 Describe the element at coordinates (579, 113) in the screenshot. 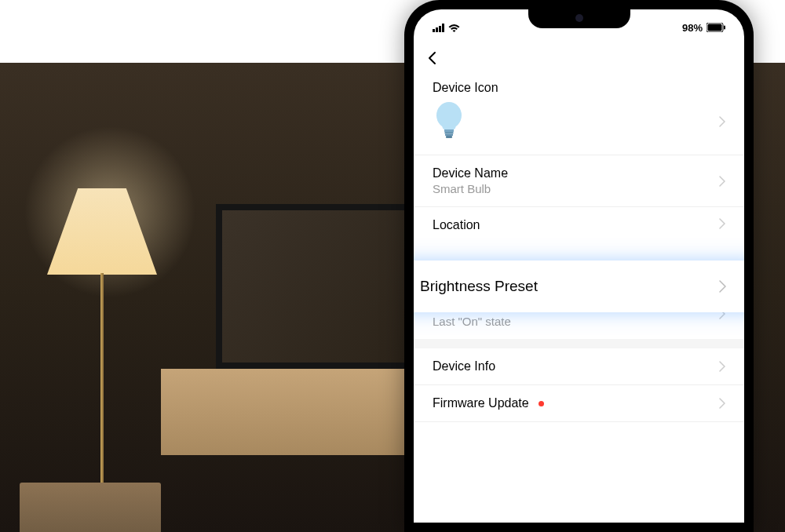

I see `device-icon-row: Device Icon` at that location.